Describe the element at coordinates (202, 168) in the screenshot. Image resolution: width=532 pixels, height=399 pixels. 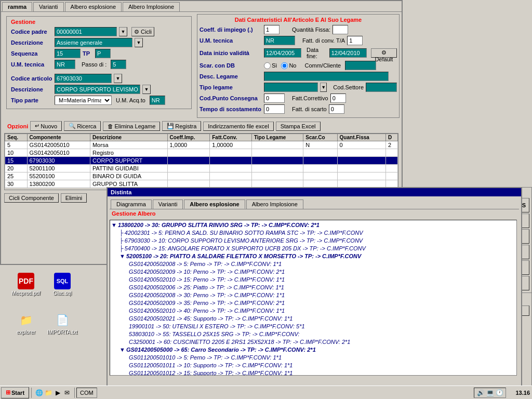
I see `table-row: 2052001100PATTINI GUIDABI` at that location.